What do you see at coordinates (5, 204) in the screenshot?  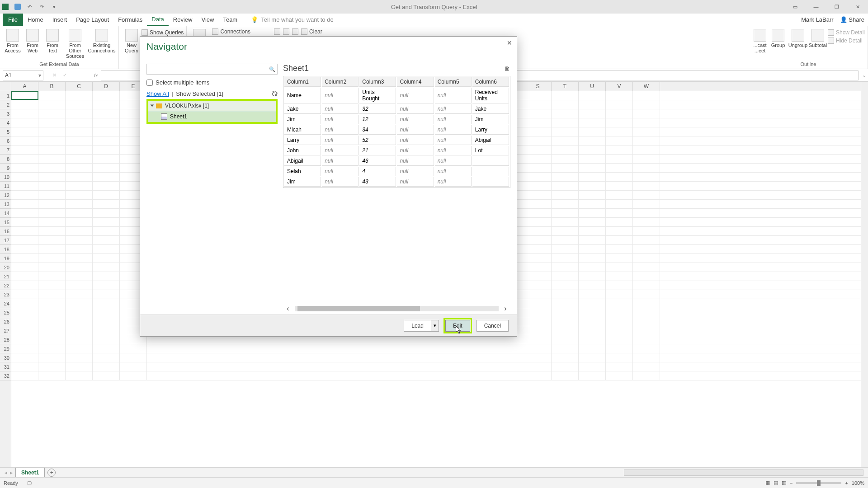 I see `row-header: 13` at bounding box center [5, 204].